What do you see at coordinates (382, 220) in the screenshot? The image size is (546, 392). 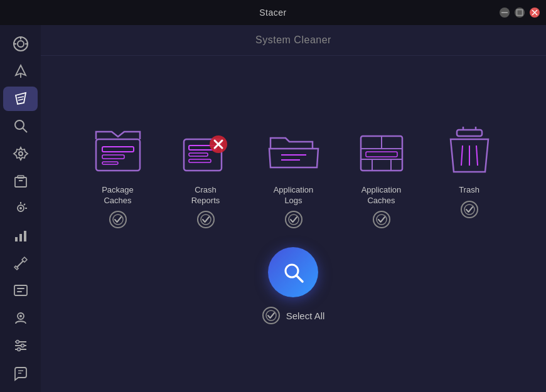 I see `application-caches-checkbox` at bounding box center [382, 220].